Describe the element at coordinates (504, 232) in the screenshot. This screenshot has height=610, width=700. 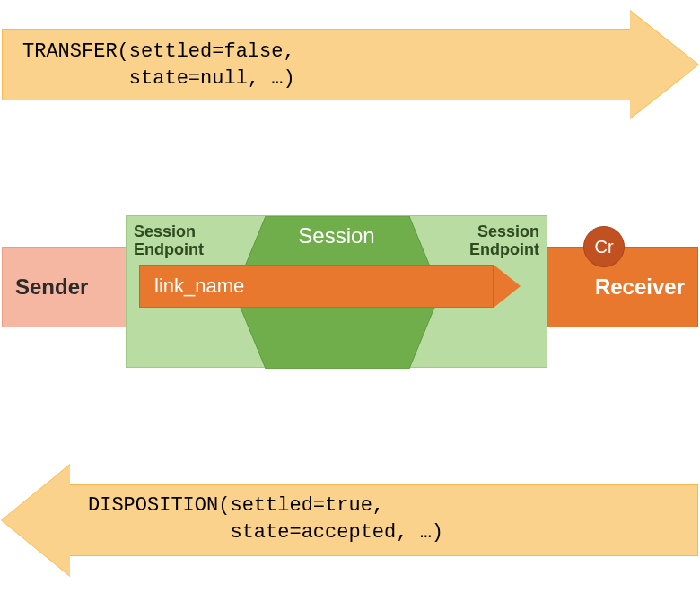
I see `session-endpoint-right-l1: Session` at that location.